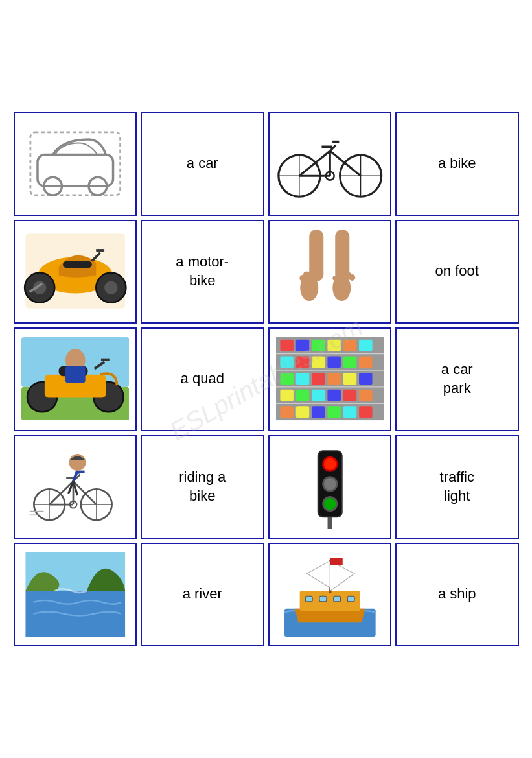 The width and height of the screenshot is (532, 758). Describe the element at coordinates (75, 164) in the screenshot. I see `card-car-icon` at that location.